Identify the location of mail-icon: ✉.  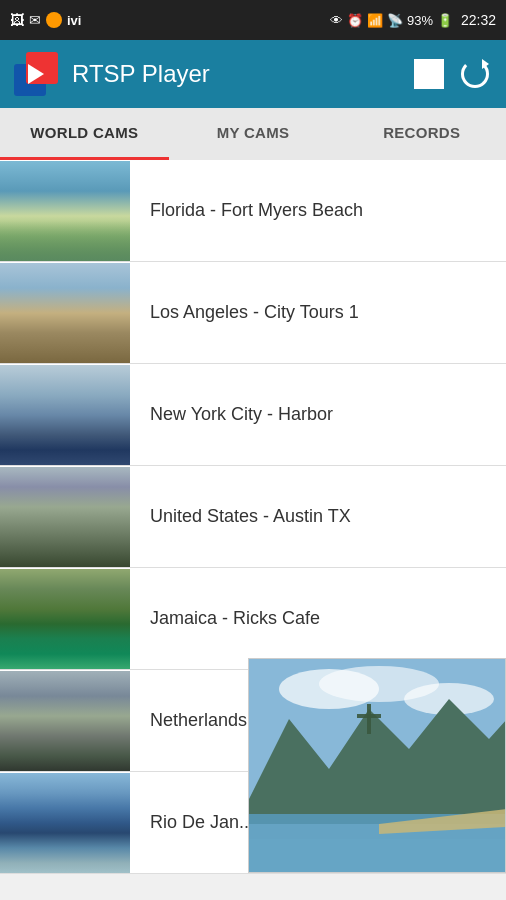
(35, 20).